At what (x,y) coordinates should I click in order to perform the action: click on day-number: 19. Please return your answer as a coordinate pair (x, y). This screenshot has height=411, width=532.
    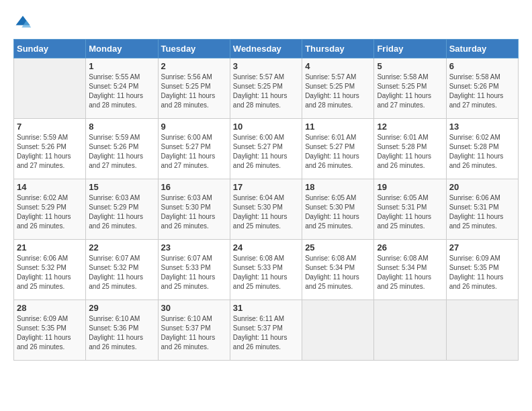
    Looking at the image, I should click on (410, 187).